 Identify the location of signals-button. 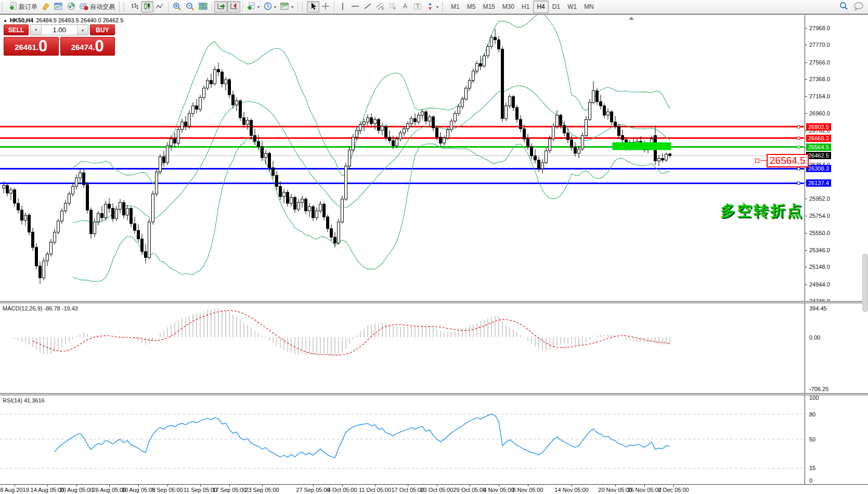
(71, 7).